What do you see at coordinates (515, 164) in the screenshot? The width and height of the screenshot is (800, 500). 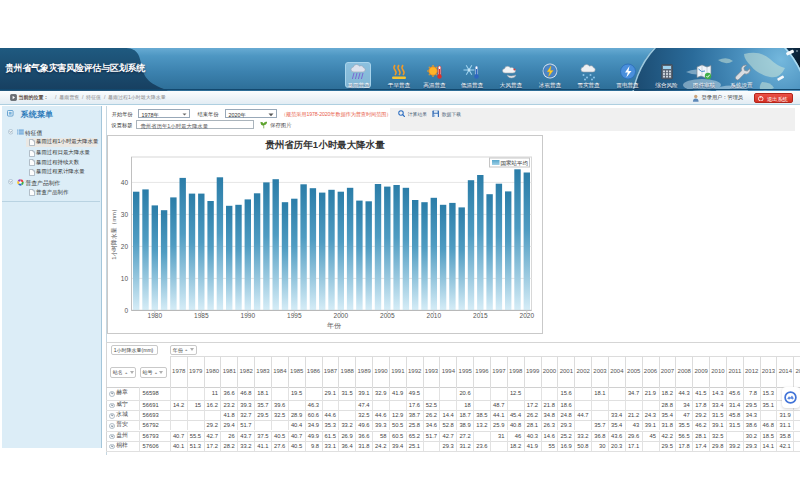 I see `svg-text: 国家站平均` at bounding box center [515, 164].